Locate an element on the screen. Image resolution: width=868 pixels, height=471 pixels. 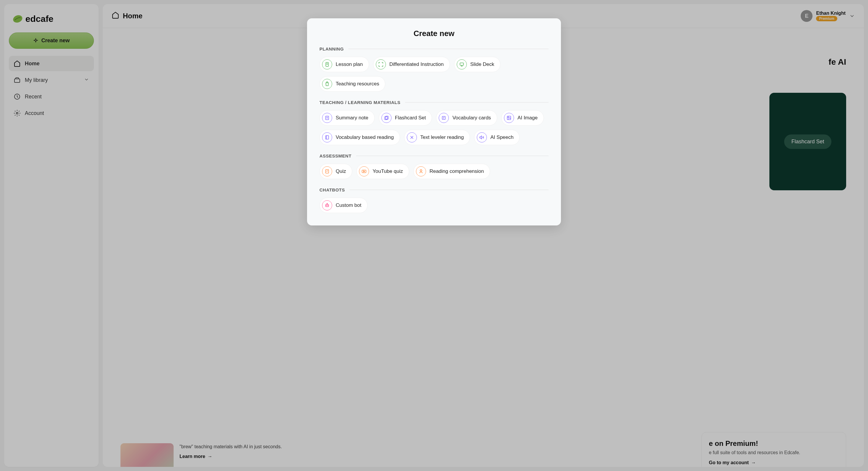
cards-icon is located at coordinates (386, 118).